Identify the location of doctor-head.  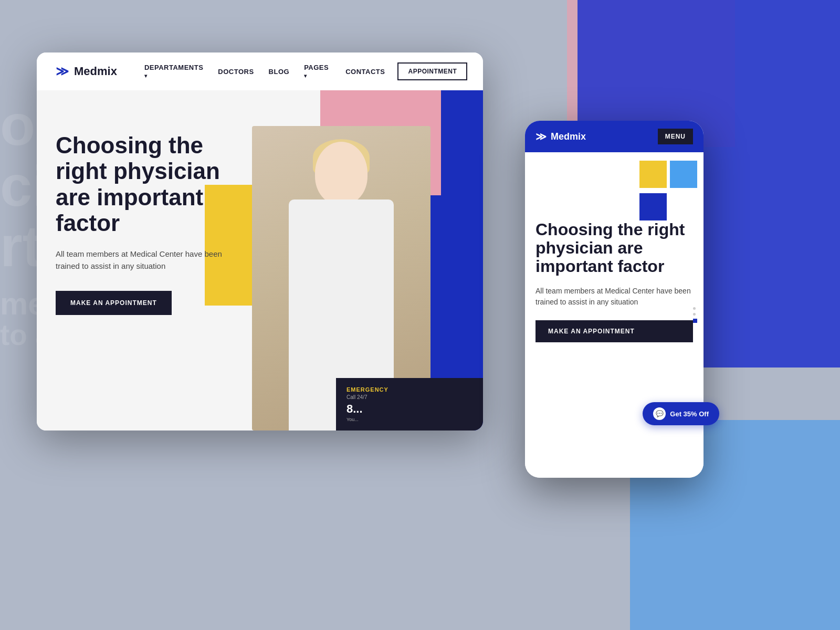
(341, 173).